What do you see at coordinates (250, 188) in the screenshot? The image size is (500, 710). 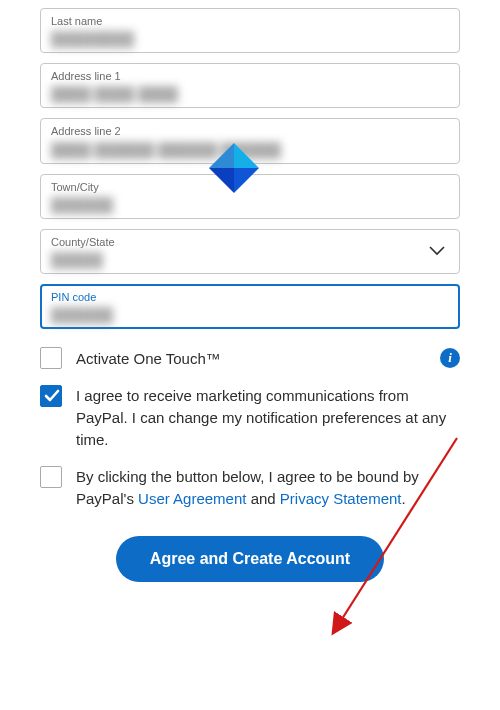 I see `town-city-label: Town/City` at bounding box center [250, 188].